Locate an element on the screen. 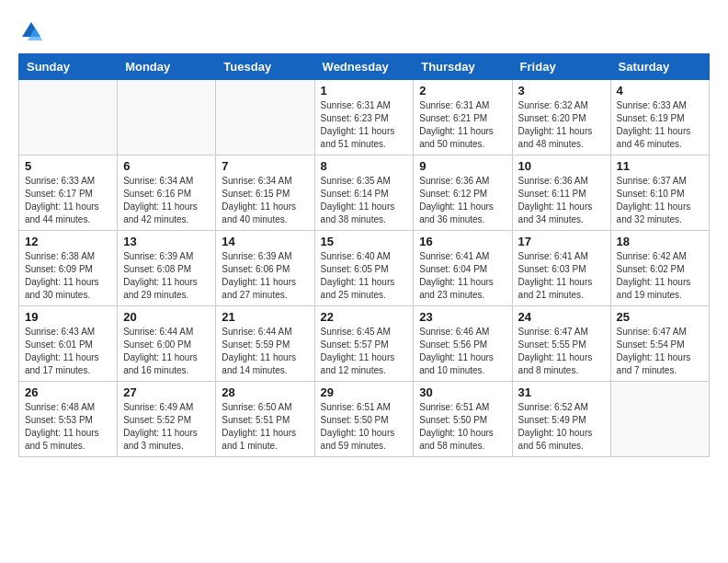 This screenshot has width=728, height=563. day-info: Sunrise: 6:31 AM Sunset: 6:21 PM Dayligh… is located at coordinates (462, 125).